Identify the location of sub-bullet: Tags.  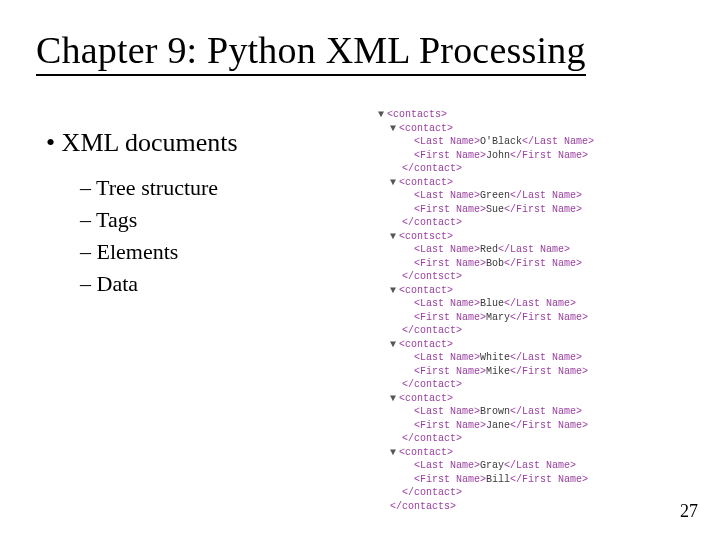
(159, 220).